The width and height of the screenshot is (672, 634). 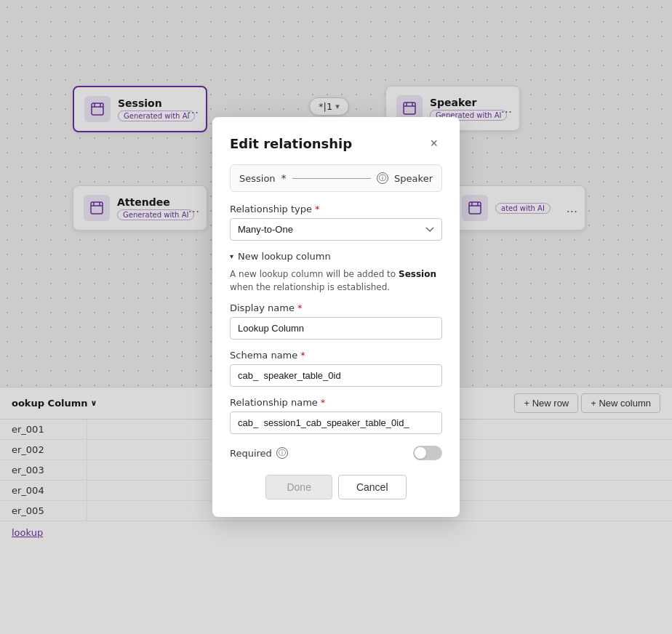 What do you see at coordinates (284, 256) in the screenshot?
I see `lookup-toggle-label: New lookup column` at bounding box center [284, 256].